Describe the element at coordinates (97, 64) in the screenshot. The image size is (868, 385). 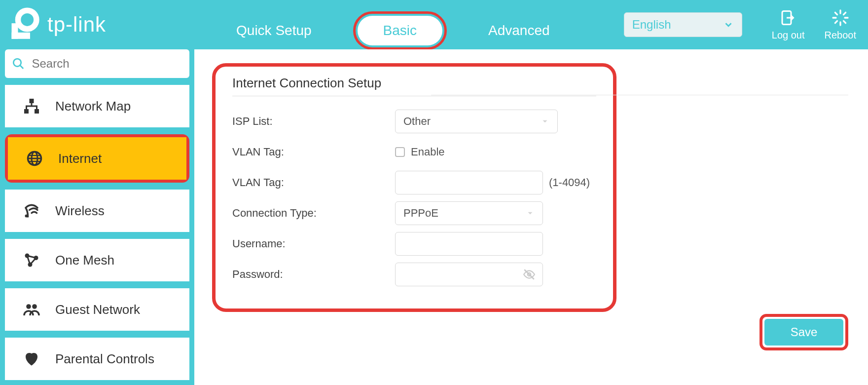
I see `search-box` at that location.